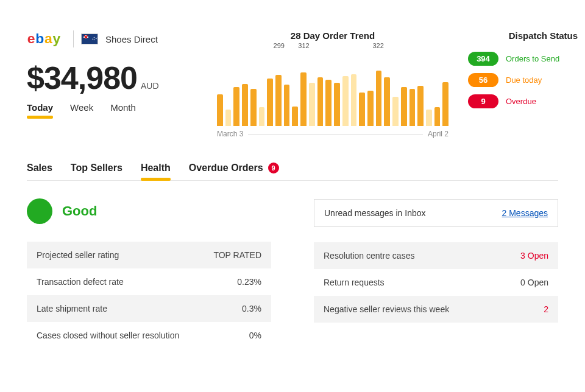 This screenshot has height=392, width=585. I want to click on svg-text: y, so click(56, 39).